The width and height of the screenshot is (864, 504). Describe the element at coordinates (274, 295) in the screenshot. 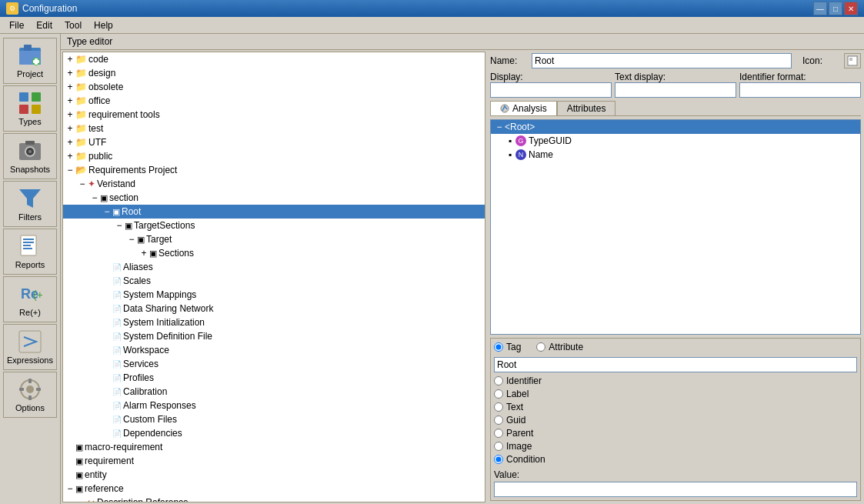

I see `tree-item-system-mappings: + 📄 System Mappings` at that location.